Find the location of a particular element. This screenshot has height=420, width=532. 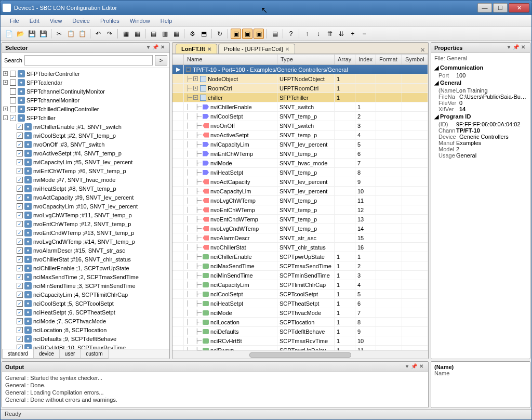

prop-value: Generic Controllers is located at coordinates (493, 137).